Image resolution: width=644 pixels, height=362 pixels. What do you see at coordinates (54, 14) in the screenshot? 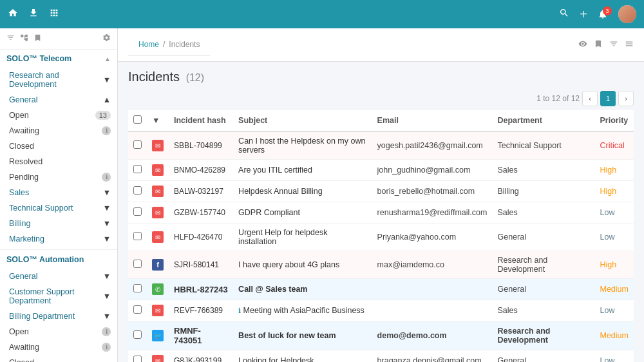
I see `grid-icon` at bounding box center [54, 14].